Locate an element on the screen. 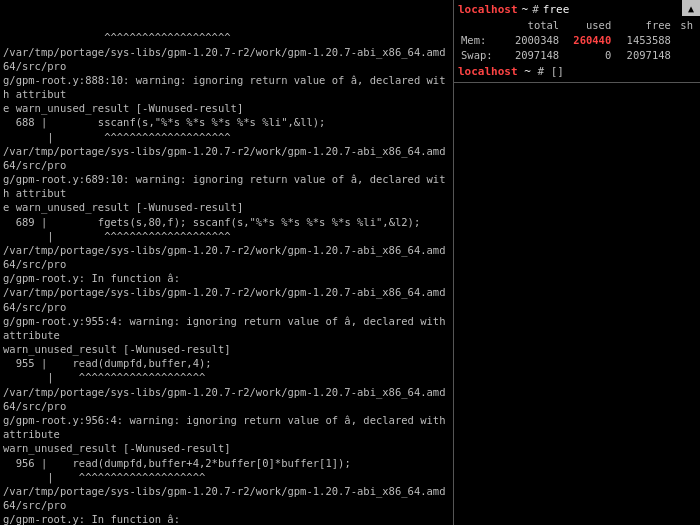 Image resolution: width=700 pixels, height=525 pixels. second-tilde: ~ is located at coordinates (528, 72).